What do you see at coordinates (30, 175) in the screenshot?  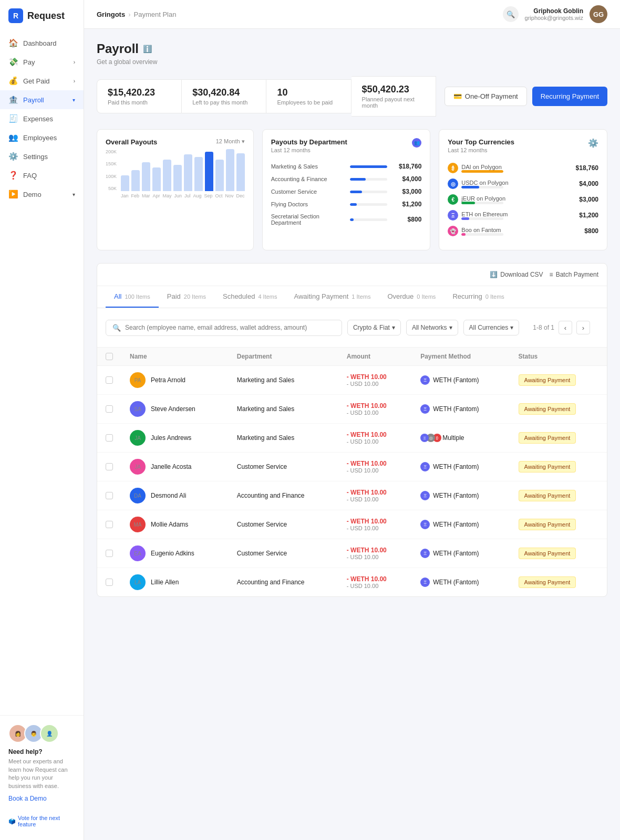 I see `sidebar-item-label: FAQ` at bounding box center [30, 175].